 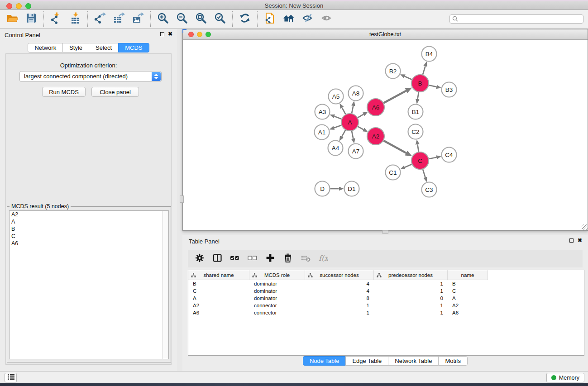 What do you see at coordinates (376, 136) in the screenshot?
I see `graph-node-A2: A2` at bounding box center [376, 136].